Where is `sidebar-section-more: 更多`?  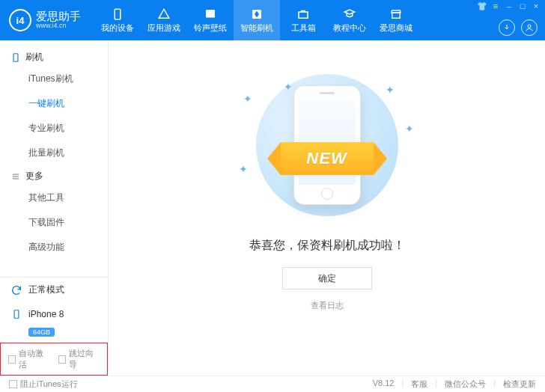
sidebar-section-more: 更多 is located at coordinates (54, 175).